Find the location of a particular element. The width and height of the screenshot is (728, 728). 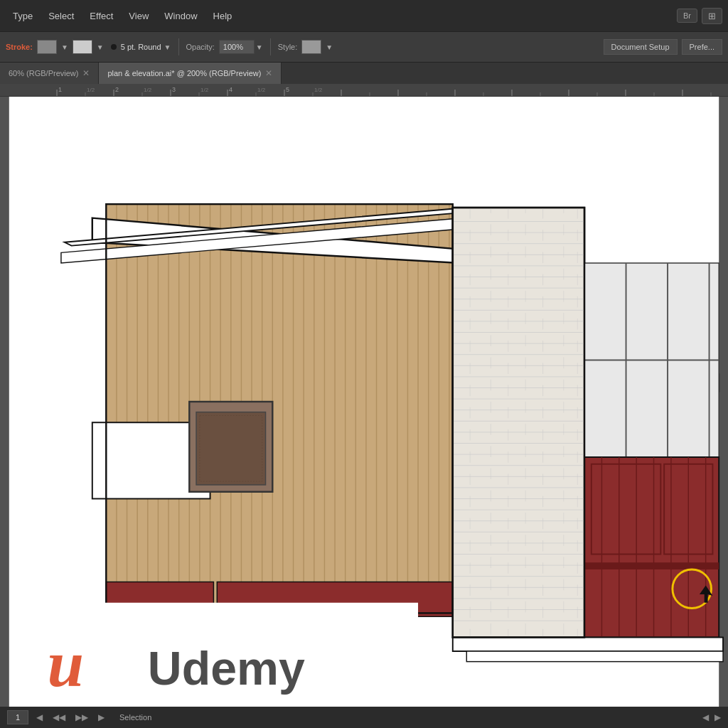

tab-0-label: 60% (RGB/Preview) is located at coordinates (43, 73).